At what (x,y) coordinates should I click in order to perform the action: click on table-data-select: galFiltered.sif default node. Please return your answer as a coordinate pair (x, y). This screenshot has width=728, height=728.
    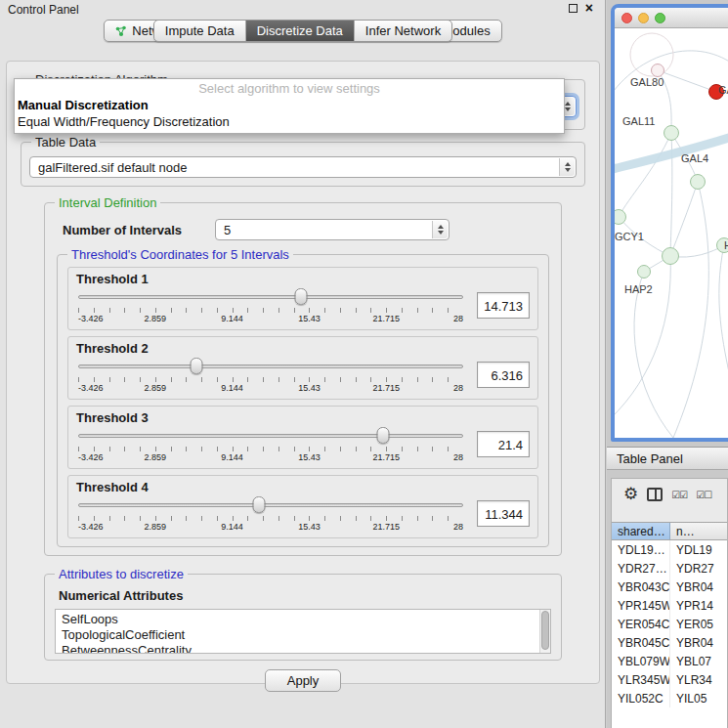
    Looking at the image, I should click on (303, 167).